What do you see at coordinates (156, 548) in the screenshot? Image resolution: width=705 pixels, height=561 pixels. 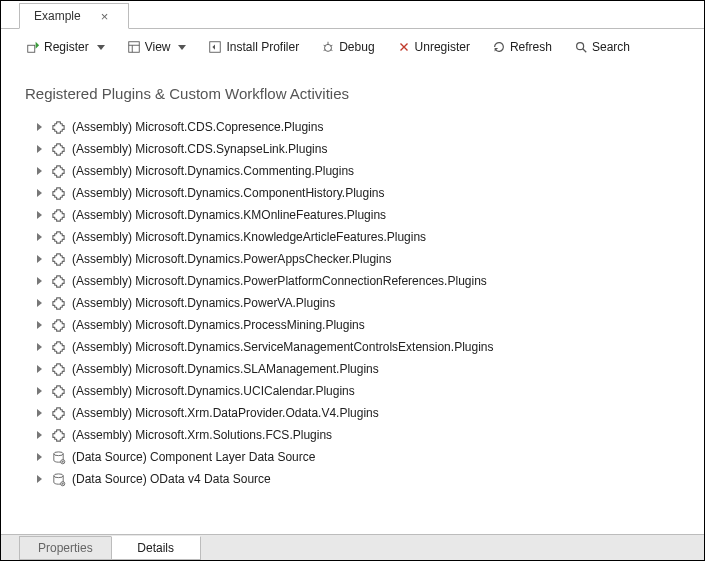 I see `tab-details: Details` at bounding box center [156, 548].